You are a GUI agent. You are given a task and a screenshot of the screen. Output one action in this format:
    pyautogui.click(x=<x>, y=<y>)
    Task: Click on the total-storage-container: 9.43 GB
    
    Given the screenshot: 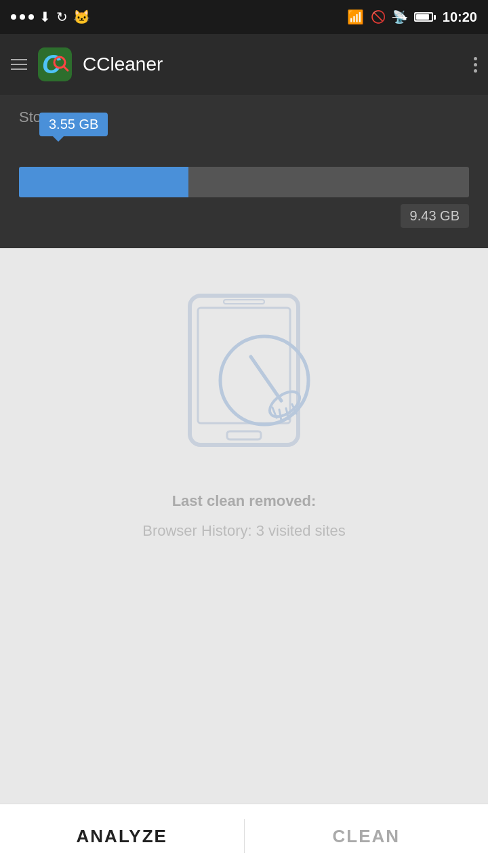 What is the action you would take?
    pyautogui.click(x=244, y=216)
    